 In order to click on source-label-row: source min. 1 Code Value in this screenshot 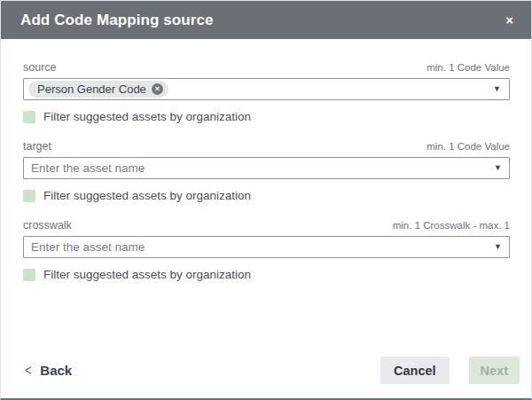, I will do `click(266, 67)`.